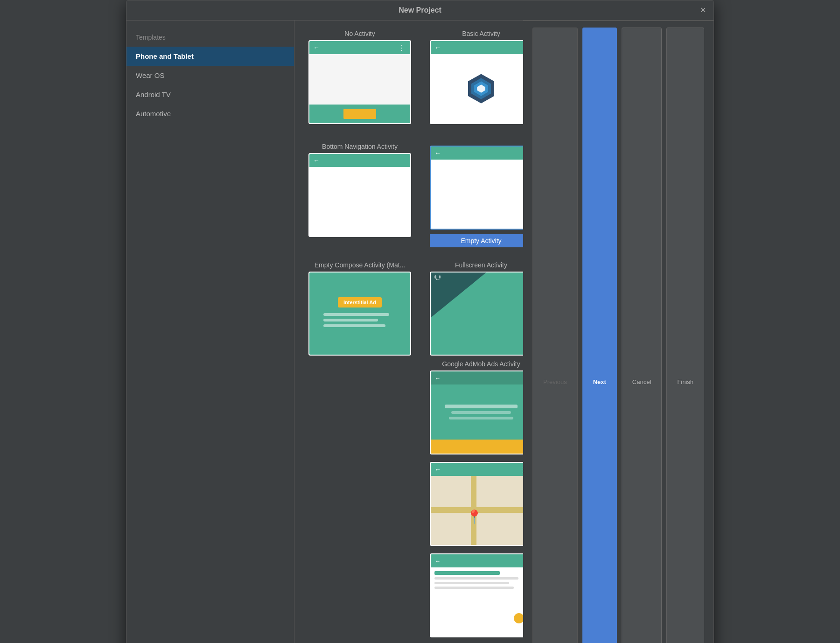  I want to click on template-empty-compose-mat: Empty Compose Activity (Mat... Interstit…, so click(360, 452).